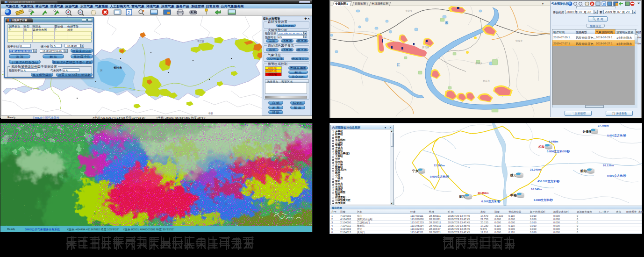 Image resolution: width=644 pixels, height=257 pixels. Describe the element at coordinates (446, 23) in the screenshot. I see `svg-text: 湘` at that location.